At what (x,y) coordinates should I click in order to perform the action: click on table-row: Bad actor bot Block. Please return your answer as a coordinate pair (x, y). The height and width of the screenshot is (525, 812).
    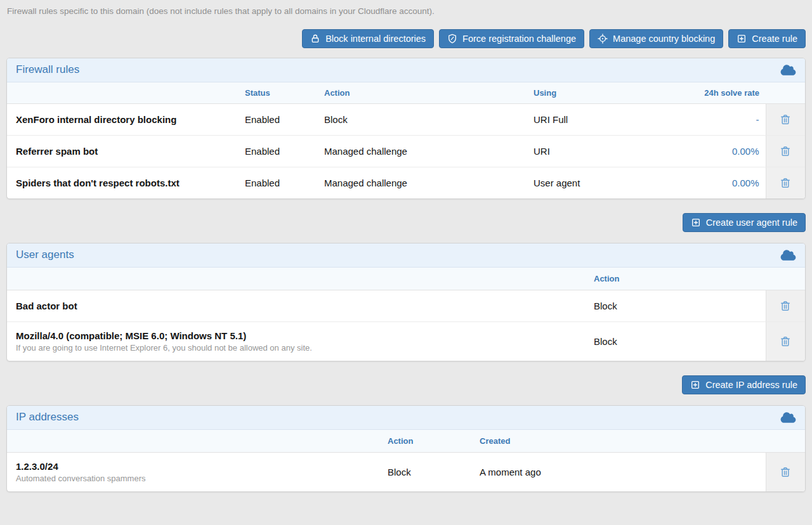
    Looking at the image, I should click on (406, 306).